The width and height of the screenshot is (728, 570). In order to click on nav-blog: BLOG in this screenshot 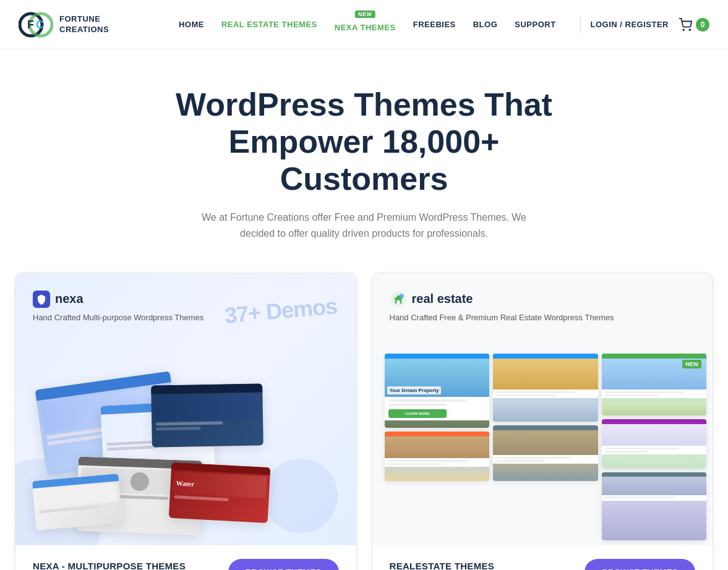, I will do `click(486, 25)`.